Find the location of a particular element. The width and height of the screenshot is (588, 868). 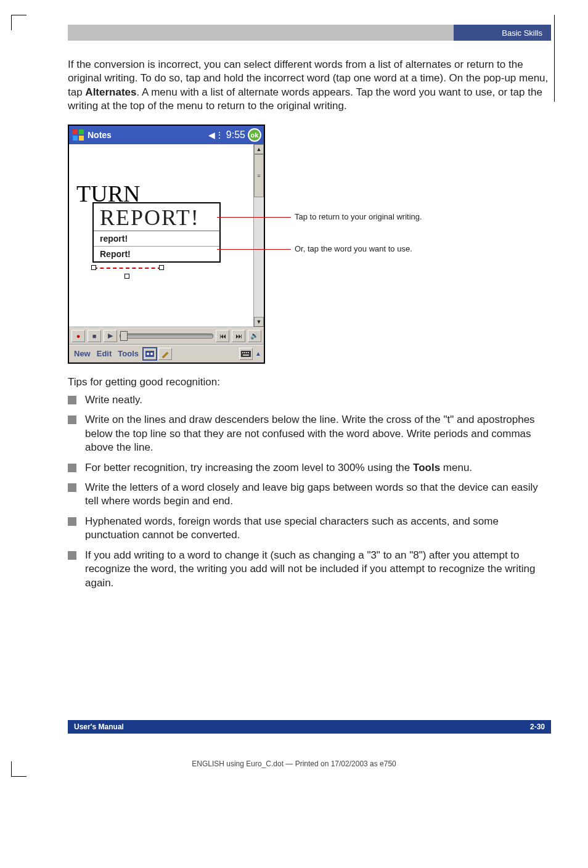

popup-option-2: Report! is located at coordinates (157, 254).